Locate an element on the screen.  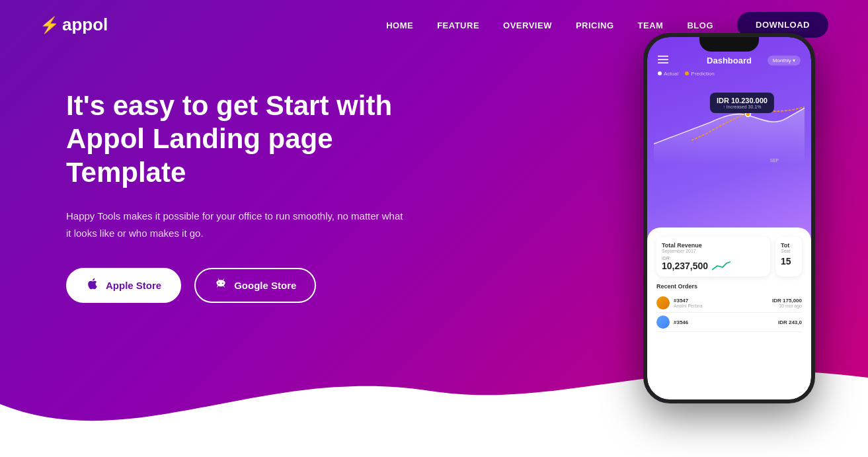
nav-team: TEAM is located at coordinates (651, 25).